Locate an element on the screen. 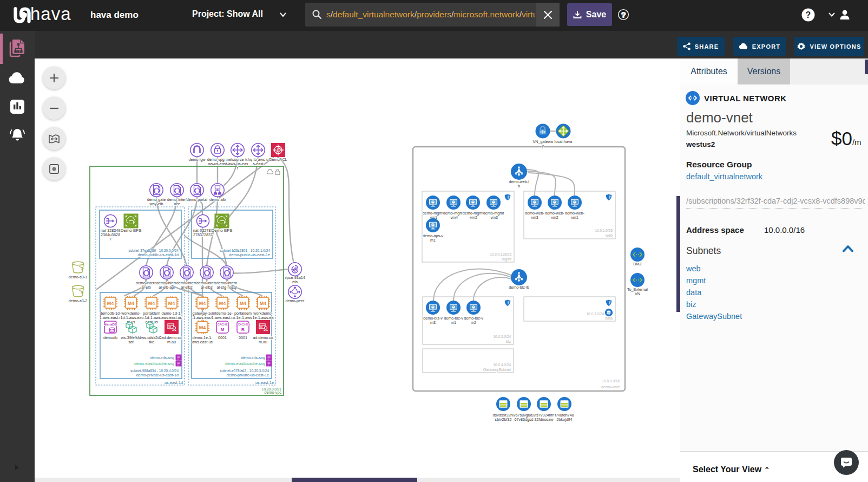  svg-text: demo-public-us-east-1e is located at coordinates (249, 255).